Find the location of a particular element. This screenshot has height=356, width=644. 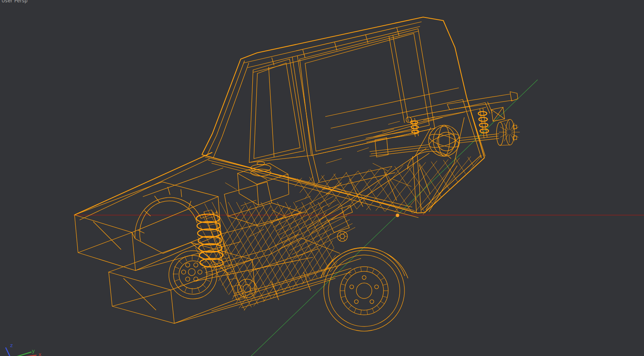

front-fender-arch is located at coordinates (175, 220).